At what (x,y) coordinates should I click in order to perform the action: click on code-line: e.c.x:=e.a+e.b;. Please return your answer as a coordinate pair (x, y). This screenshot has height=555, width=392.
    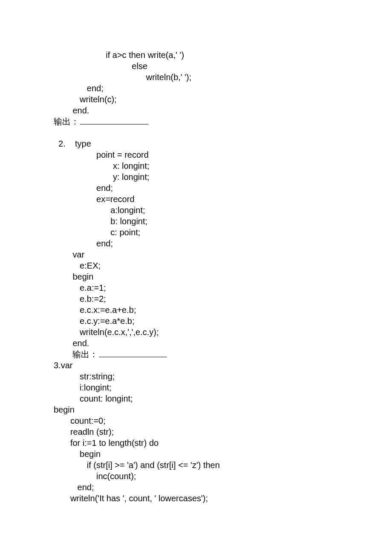
    Looking at the image, I should click on (210, 310).